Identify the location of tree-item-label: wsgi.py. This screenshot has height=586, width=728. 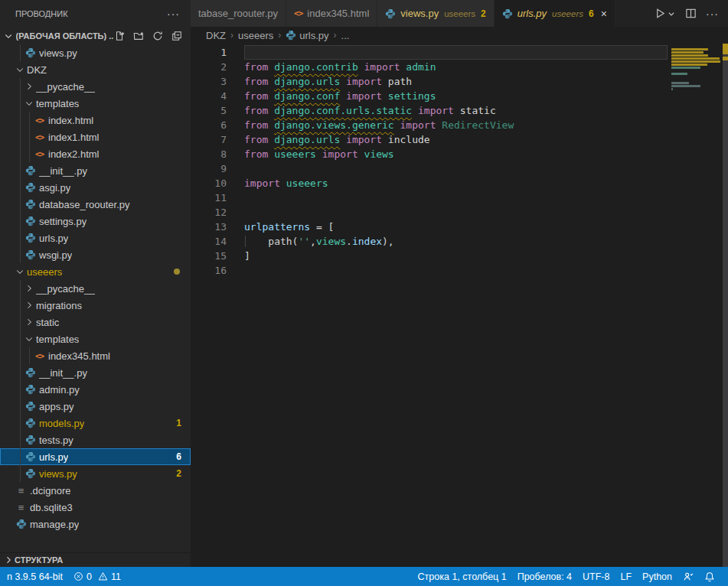
(55, 256).